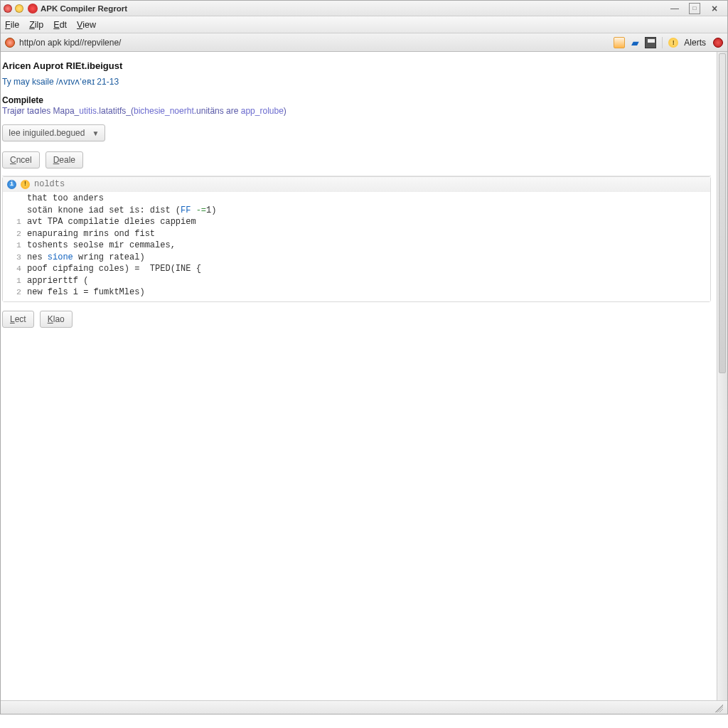 The height and width of the screenshot is (728, 728). Describe the element at coordinates (33, 9) in the screenshot. I see `app-icon` at that location.